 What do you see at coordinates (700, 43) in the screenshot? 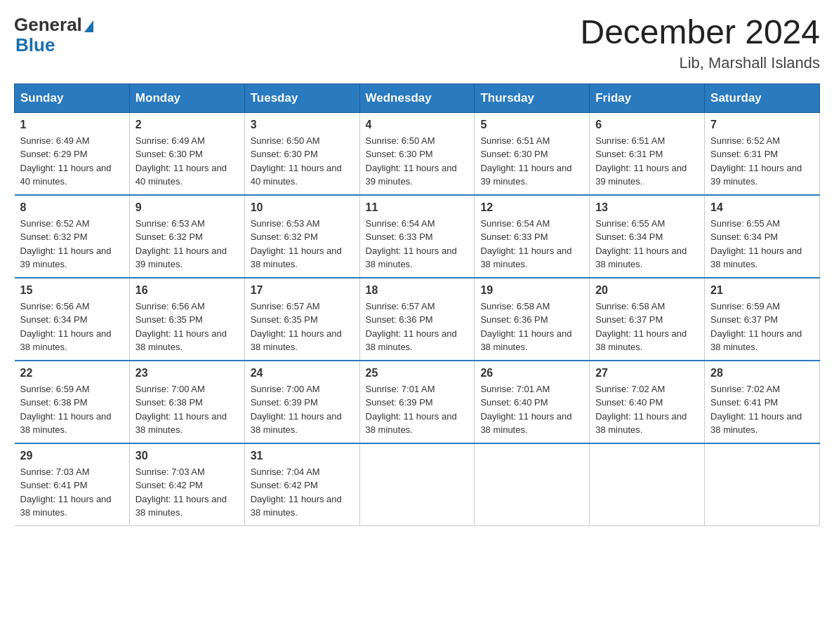
I see `title-area: December 2024 Lib, Marshall Islands` at bounding box center [700, 43].